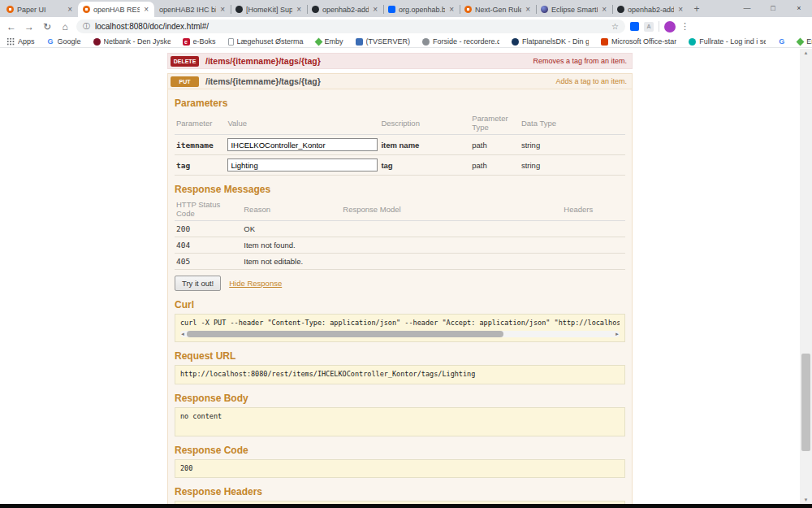  What do you see at coordinates (574, 10) in the screenshot?
I see `tab-eclipse-smarthome: Eclipse SmartHom ×` at bounding box center [574, 10].